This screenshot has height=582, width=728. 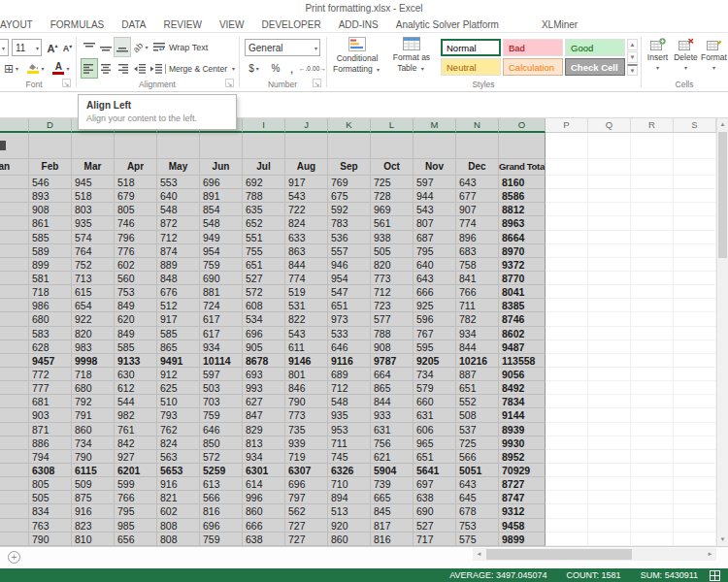 I want to click on cell: 769, so click(x=349, y=182).